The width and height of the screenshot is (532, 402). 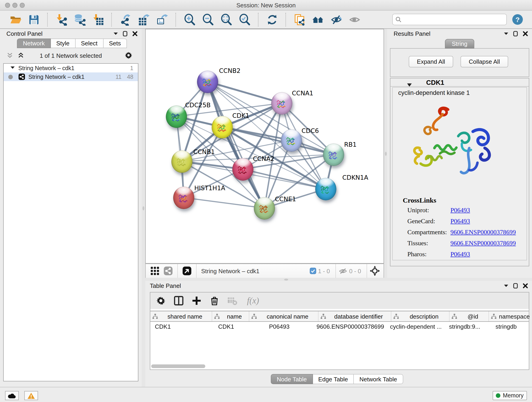 What do you see at coordinates (115, 43) in the screenshot?
I see `tab-sets: Sets` at bounding box center [115, 43].